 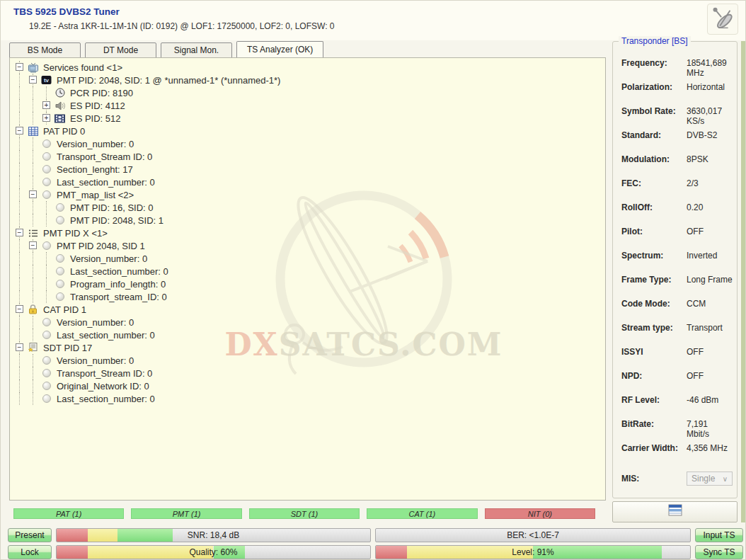 What do you see at coordinates (654, 207) in the screenshot?
I see `transponder-label: RollOff:` at bounding box center [654, 207].